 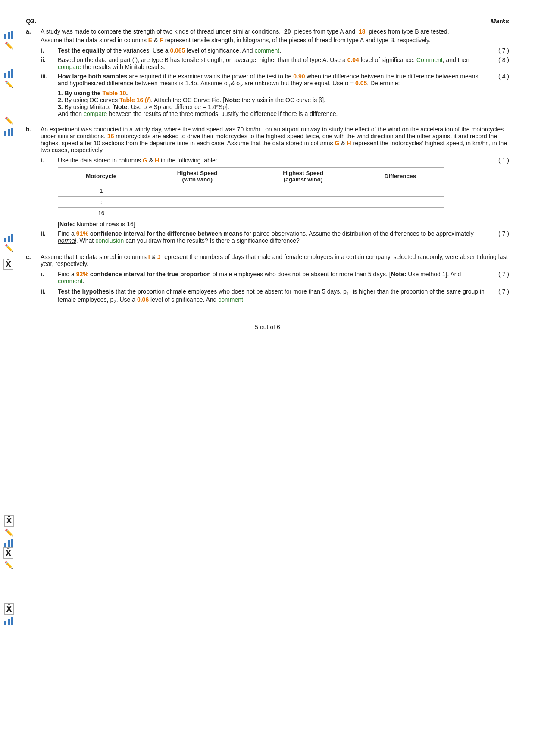 What do you see at coordinates (197, 176) in the screenshot?
I see `table-header-highest-speed-wind: Highest Speed(with wind)` at bounding box center [197, 176].